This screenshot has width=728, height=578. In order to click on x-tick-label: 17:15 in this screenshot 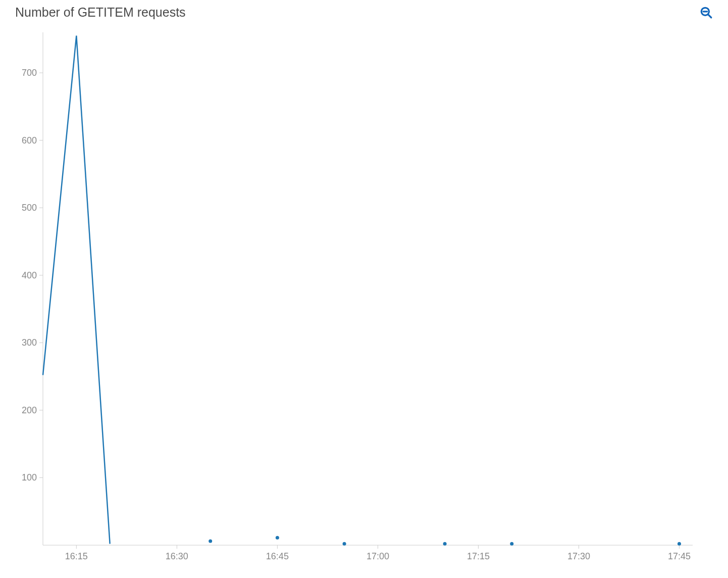, I will do `click(479, 556)`.